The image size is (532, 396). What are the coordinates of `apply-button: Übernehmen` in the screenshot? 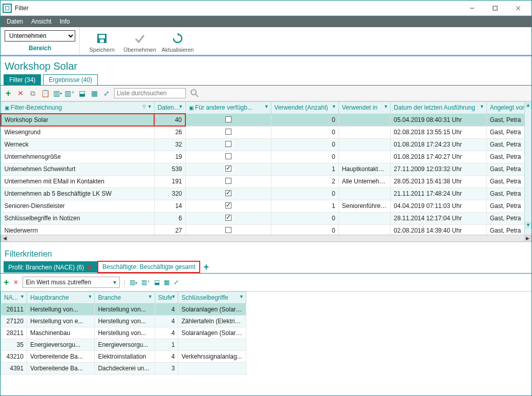 It's located at (140, 41).